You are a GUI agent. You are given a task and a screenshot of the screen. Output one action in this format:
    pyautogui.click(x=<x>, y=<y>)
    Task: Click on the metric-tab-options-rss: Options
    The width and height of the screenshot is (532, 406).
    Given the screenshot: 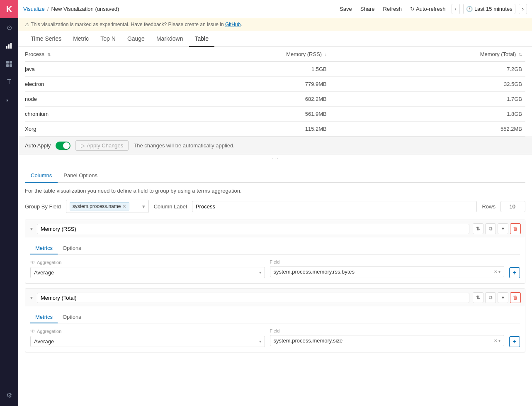 What is the action you would take?
    pyautogui.click(x=72, y=248)
    